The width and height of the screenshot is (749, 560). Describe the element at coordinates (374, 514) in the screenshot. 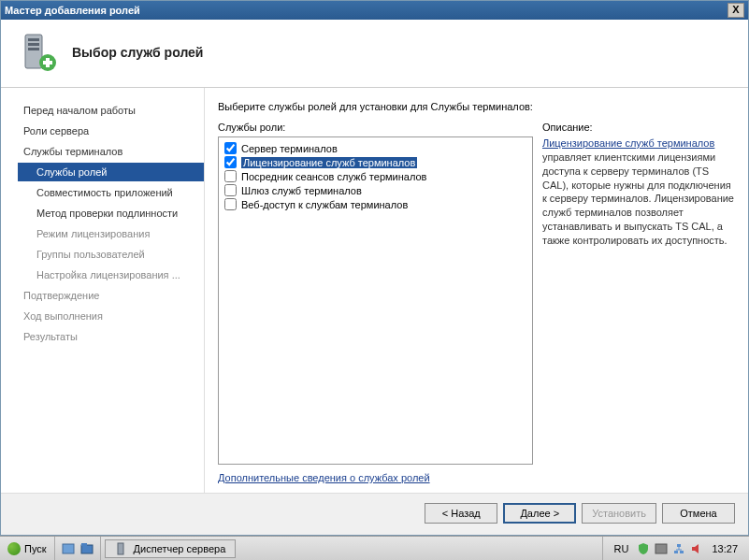

I see `wizard-footer: < Назад Далее > Установить Отмена` at that location.